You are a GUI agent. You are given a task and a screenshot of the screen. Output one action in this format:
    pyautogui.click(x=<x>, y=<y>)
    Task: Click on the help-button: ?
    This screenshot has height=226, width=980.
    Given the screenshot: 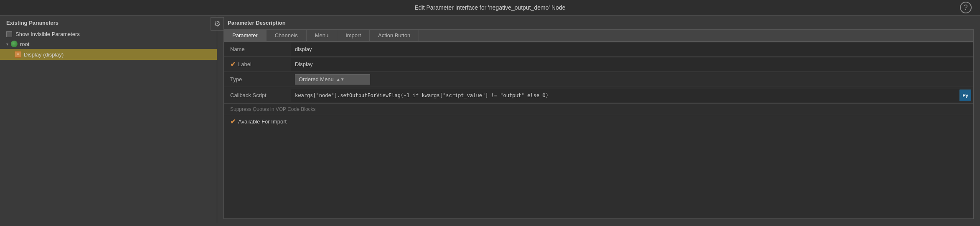 What is the action you would take?
    pyautogui.click(x=966, y=8)
    